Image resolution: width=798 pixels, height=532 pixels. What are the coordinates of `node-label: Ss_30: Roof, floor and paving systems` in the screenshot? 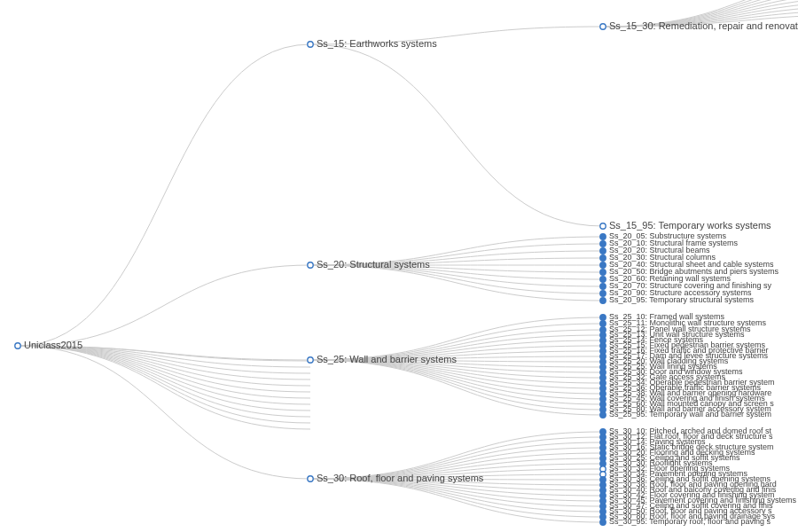 It's located at (401, 478).